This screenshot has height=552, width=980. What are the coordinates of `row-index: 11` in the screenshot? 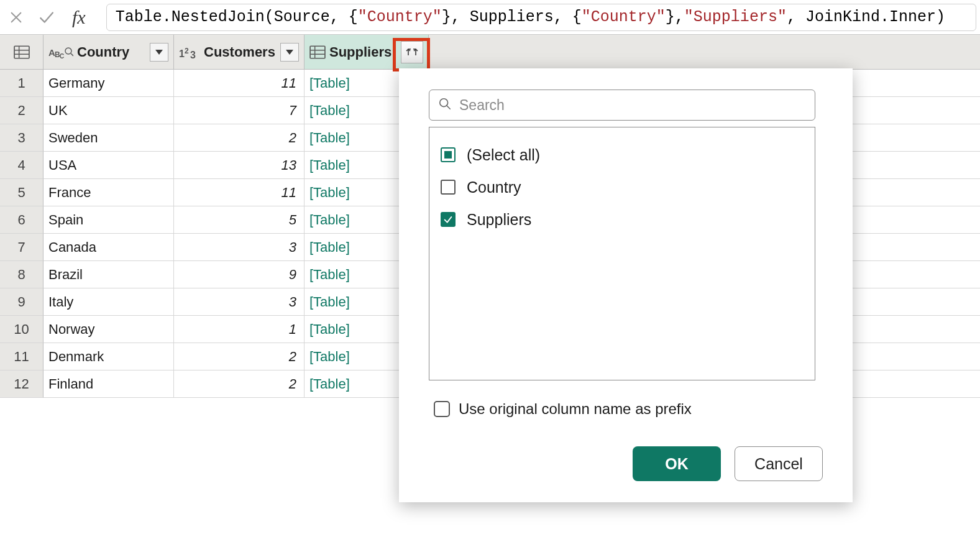 It's located at (22, 357).